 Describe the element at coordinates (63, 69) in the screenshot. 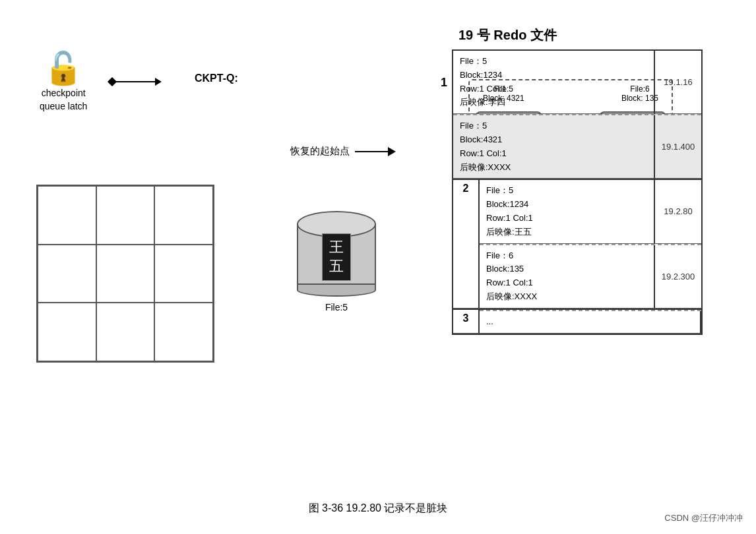

I see `lock-icon: 🔓` at that location.